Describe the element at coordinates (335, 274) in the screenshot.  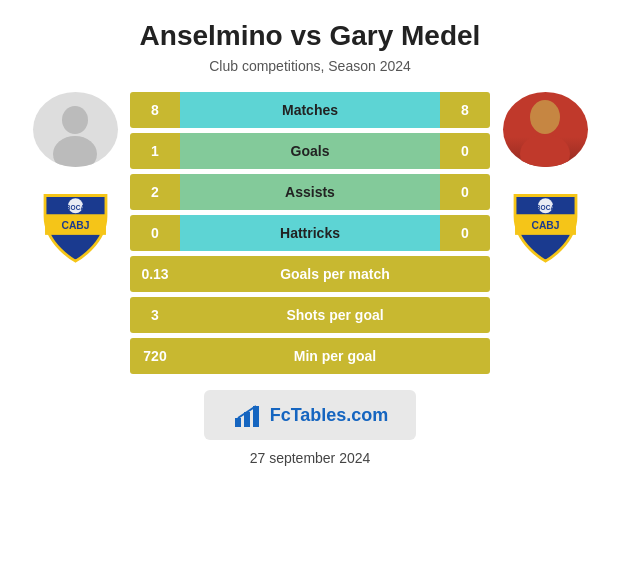
I see `stat-label-text: Goals per match` at that location.